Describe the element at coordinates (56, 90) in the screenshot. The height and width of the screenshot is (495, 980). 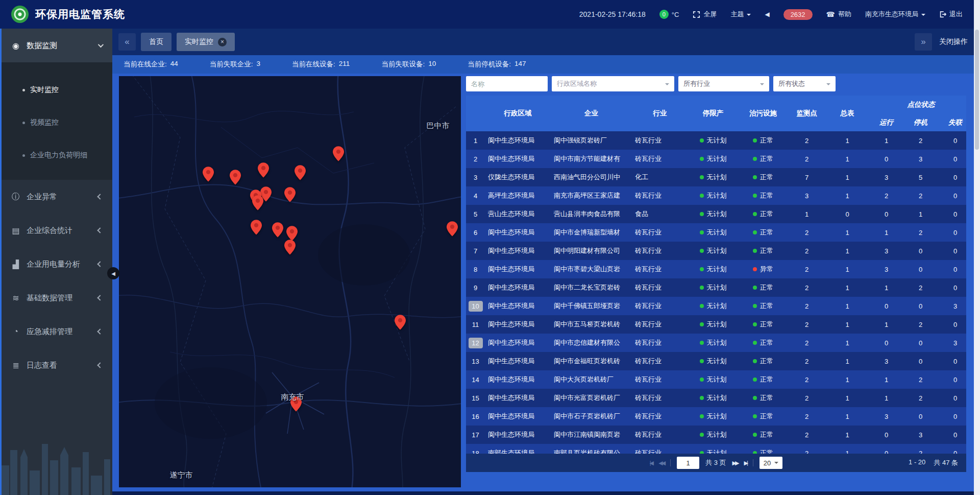
I see `sidebar-item-realtime-monitoring: 实时监控` at that location.